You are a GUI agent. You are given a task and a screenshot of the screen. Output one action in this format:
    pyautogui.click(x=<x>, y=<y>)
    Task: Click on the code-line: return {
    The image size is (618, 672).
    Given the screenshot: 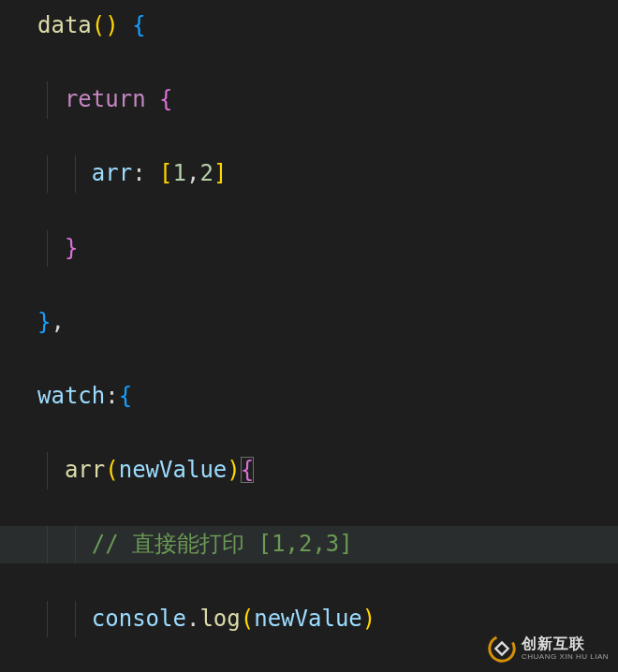 What is the action you would take?
    pyautogui.click(x=309, y=100)
    